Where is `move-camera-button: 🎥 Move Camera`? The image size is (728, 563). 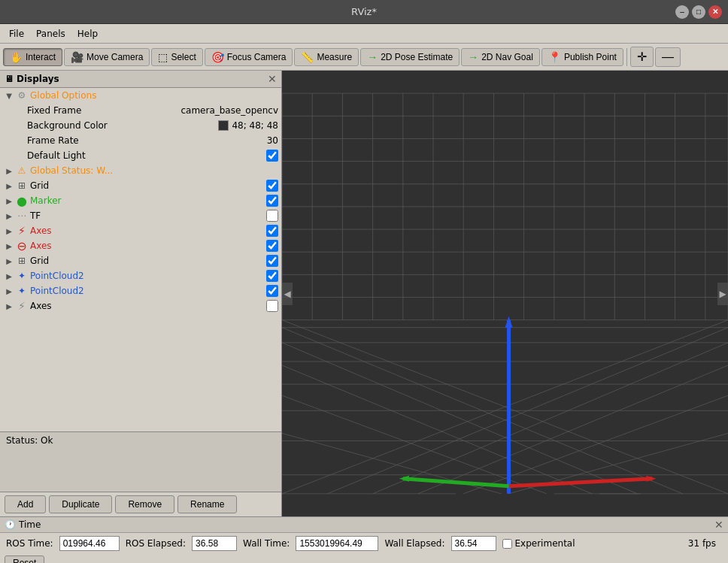
move-camera-button: 🎥 Move Camera is located at coordinates (107, 57).